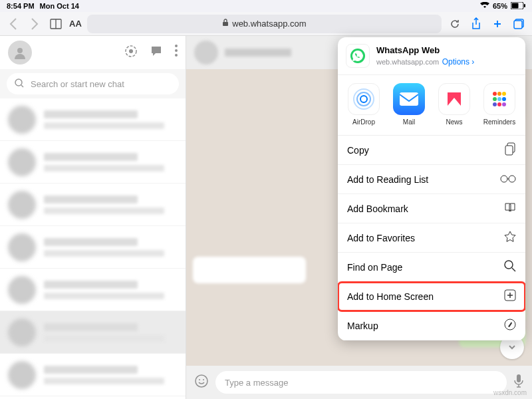  Describe the element at coordinates (432, 297) in the screenshot. I see `add-home-screen-action: Add to Home Screen` at that location.